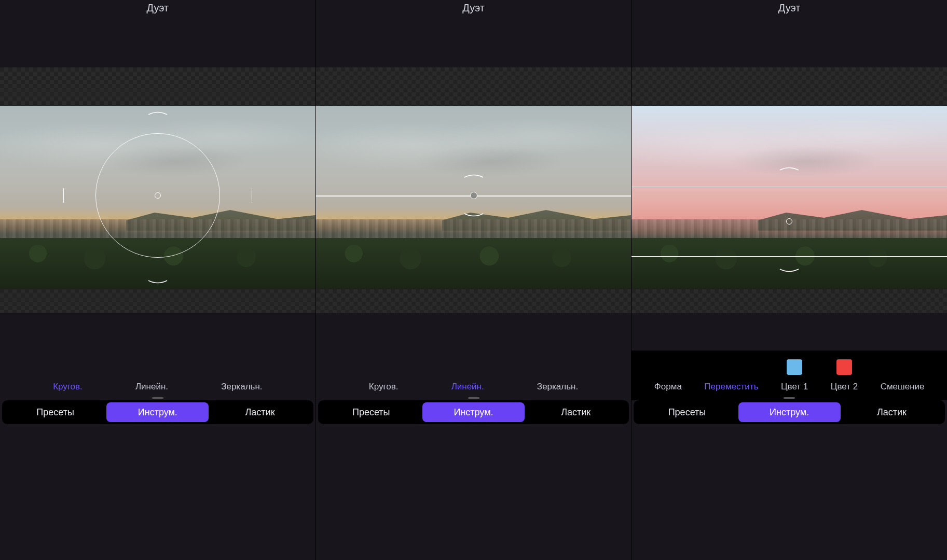 The width and height of the screenshot is (947, 560). I want to click on tab-label: Инструм., so click(473, 413).